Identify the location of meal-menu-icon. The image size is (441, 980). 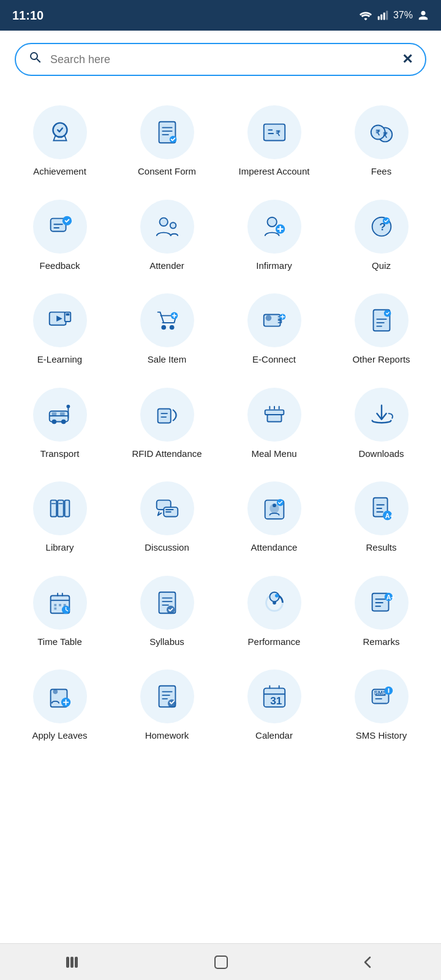
(274, 415).